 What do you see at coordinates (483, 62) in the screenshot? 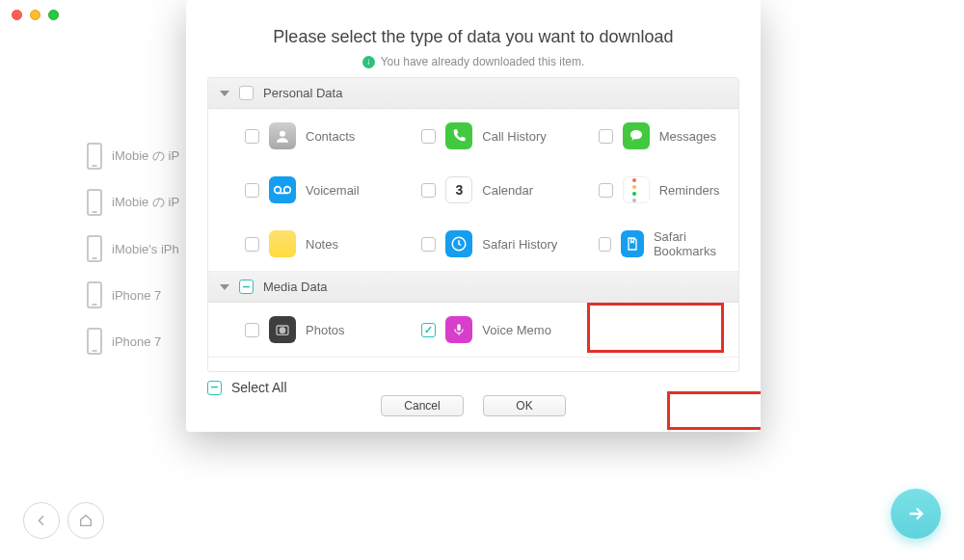
I see `dialog-subtitle-text: You have already downloaded this item.` at bounding box center [483, 62].